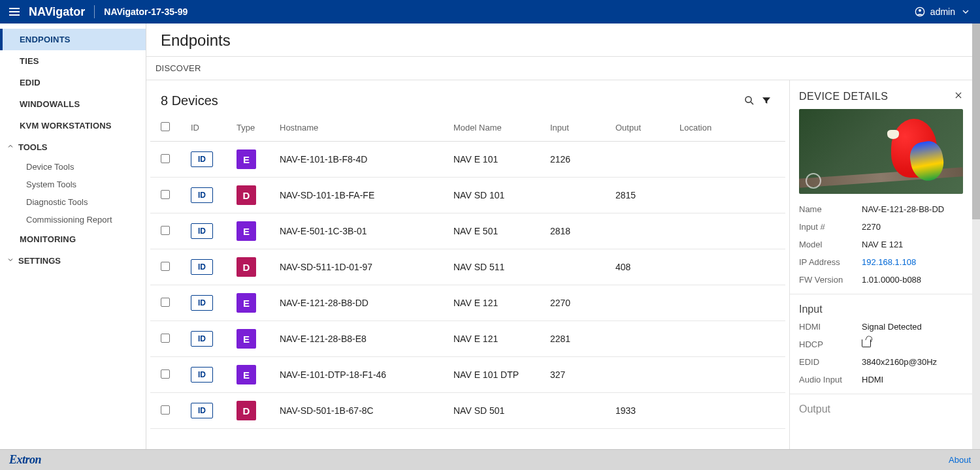 This screenshot has height=470, width=980. Describe the element at coordinates (73, 219) in the screenshot. I see `sidebar-sub-commissioning-report: Commissioning Report` at that location.